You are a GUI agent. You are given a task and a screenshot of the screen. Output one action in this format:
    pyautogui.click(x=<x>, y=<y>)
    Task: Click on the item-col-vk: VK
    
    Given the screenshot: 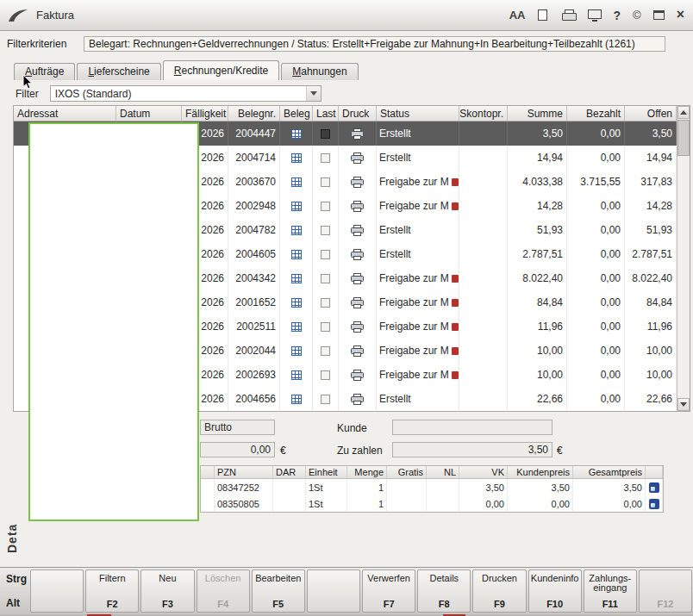 What is the action you would take?
    pyautogui.click(x=484, y=472)
    